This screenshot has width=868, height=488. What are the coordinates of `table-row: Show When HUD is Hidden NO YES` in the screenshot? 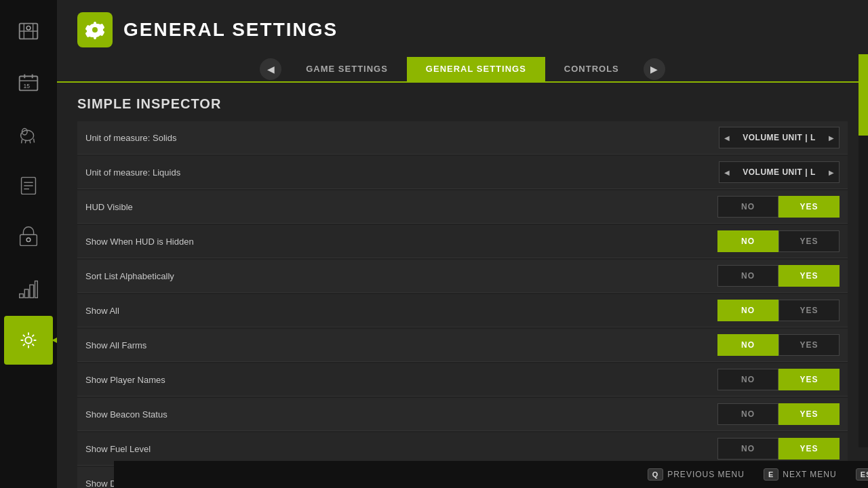 It's located at (462, 241).